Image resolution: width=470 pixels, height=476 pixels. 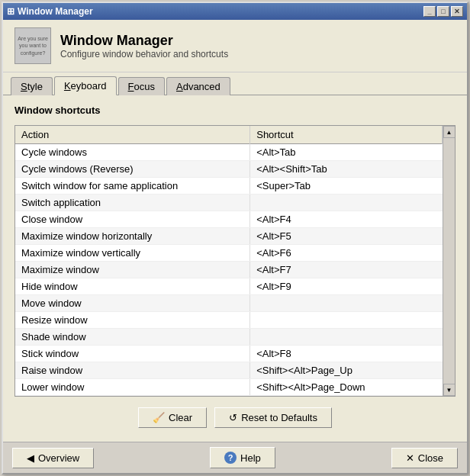 What do you see at coordinates (229, 270) in the screenshot?
I see `table-row: Maximize window<Alt>F7` at bounding box center [229, 270].